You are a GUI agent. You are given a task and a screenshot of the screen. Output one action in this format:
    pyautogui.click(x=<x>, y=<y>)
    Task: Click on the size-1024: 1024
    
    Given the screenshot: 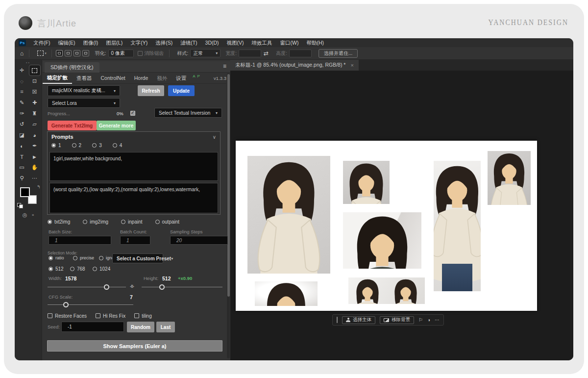 What is the action you would take?
    pyautogui.click(x=101, y=269)
    